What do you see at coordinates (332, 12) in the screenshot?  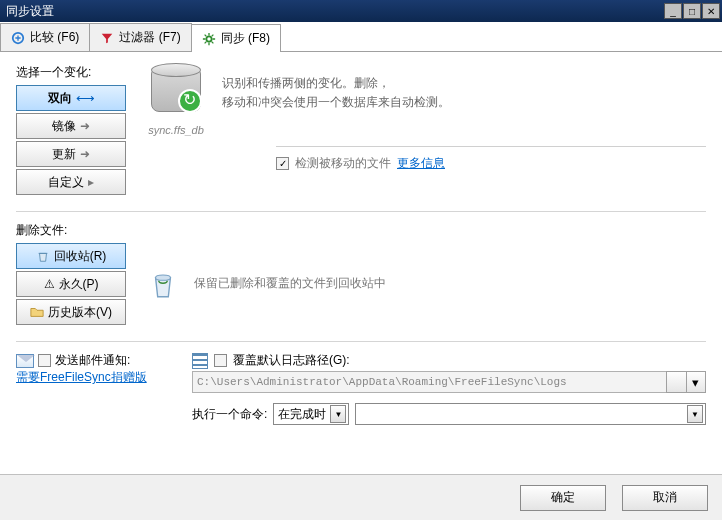 I see `window-title: 同步设置` at bounding box center [332, 12].